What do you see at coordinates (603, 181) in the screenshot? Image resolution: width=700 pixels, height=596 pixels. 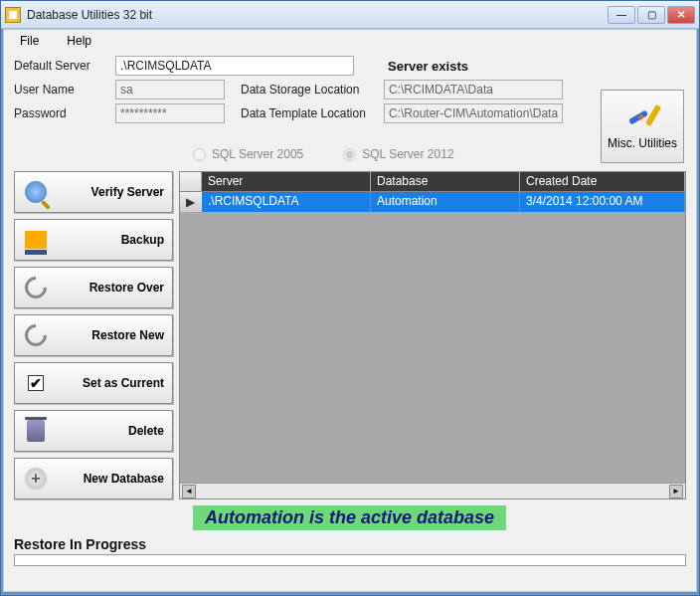 I see `grid-header-created: Created Date` at bounding box center [603, 181].